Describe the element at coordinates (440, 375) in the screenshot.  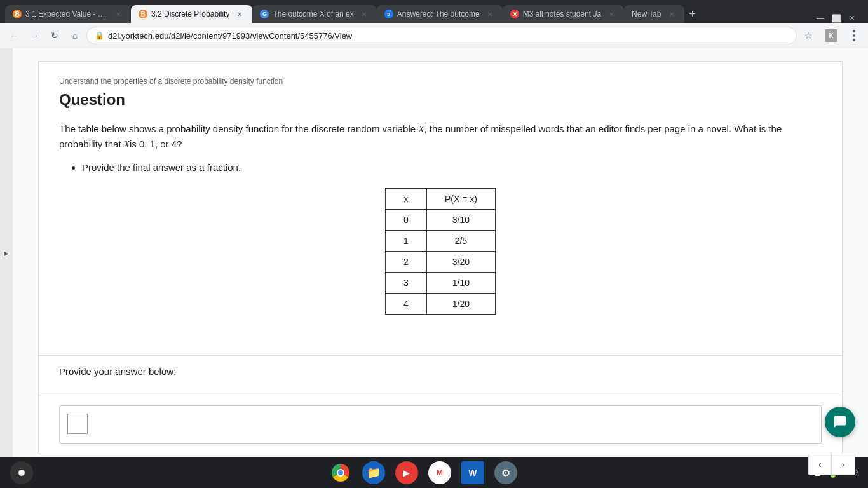
I see `answer-section: Provide your answer below:` at that location.